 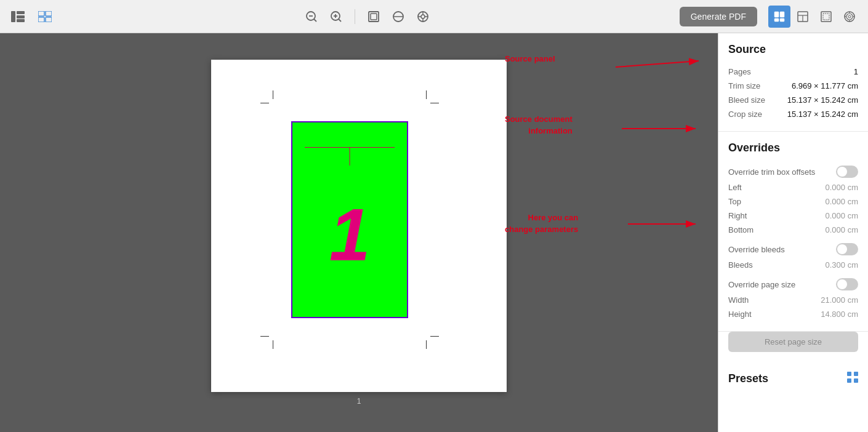 I want to click on fit-page-btn, so click(x=374, y=17).